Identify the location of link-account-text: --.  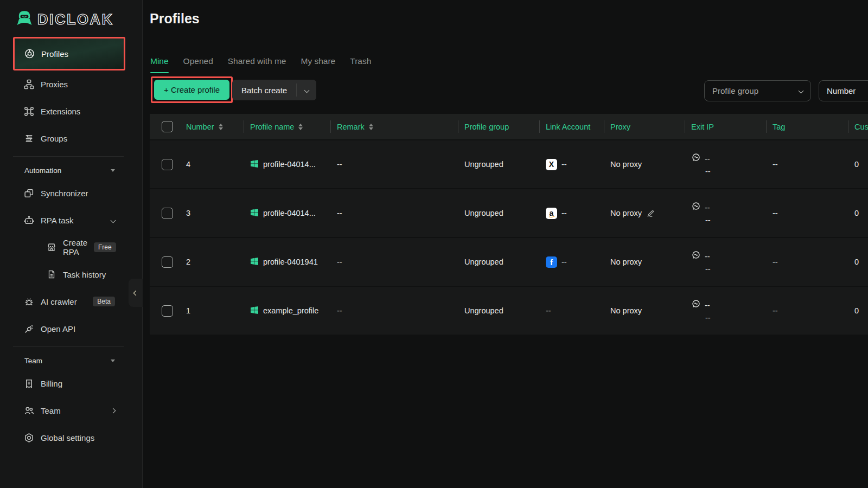
(564, 213).